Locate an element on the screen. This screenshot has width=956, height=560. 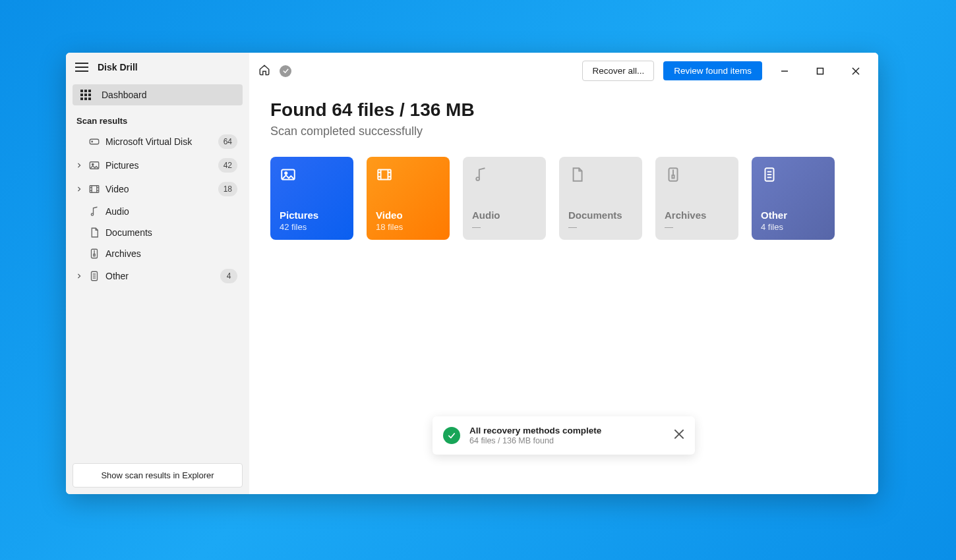
card-title: Video is located at coordinates (408, 215).